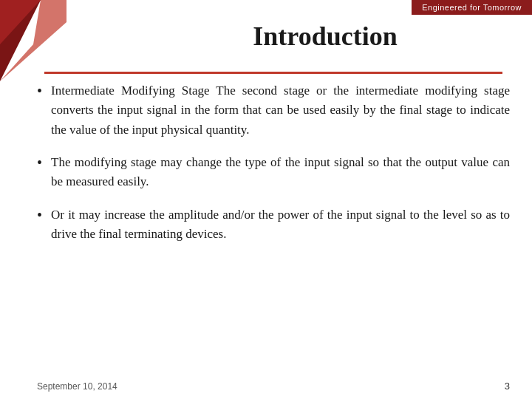 This screenshot has height=399, width=532. Describe the element at coordinates (273, 225) in the screenshot. I see `bullet-item-3: • Or it may increase the amplitude and/o…` at that location.